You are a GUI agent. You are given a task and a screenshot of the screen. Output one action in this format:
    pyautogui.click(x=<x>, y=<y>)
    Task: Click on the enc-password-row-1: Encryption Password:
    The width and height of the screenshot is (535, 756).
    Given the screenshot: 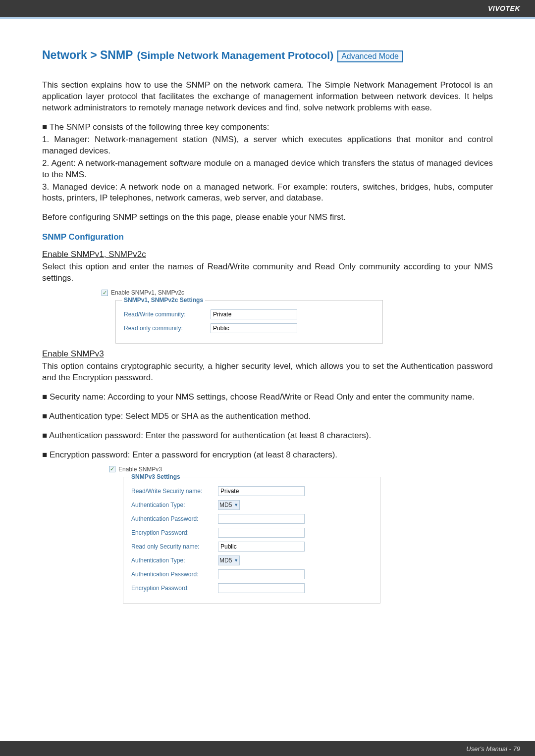 What is the action you would take?
    pyautogui.click(x=252, y=533)
    